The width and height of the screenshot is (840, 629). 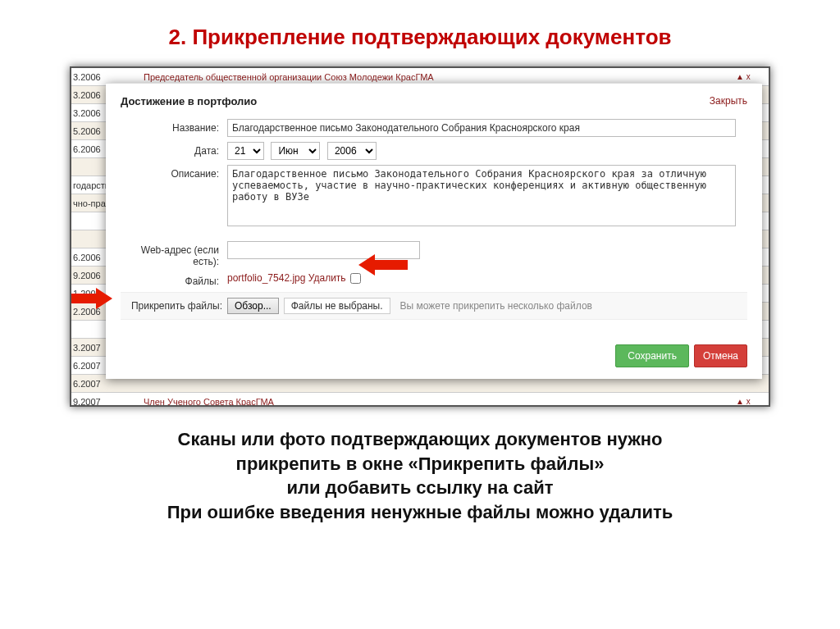 I want to click on close-link: Закрыть, so click(x=728, y=102).